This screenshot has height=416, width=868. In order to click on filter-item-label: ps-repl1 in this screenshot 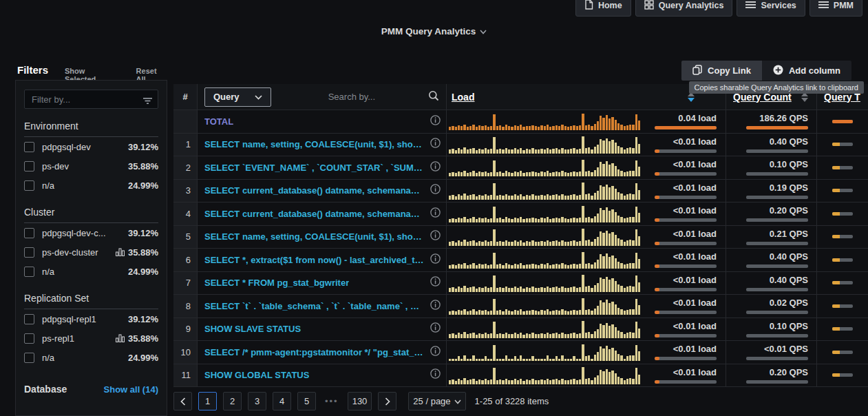, I will do `click(78, 339)`.